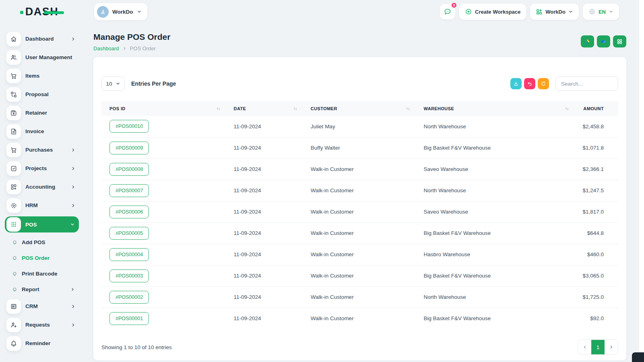 The image size is (644, 362). Describe the element at coordinates (42, 57) in the screenshot. I see `sidebar-item-user-management: User Management` at that location.